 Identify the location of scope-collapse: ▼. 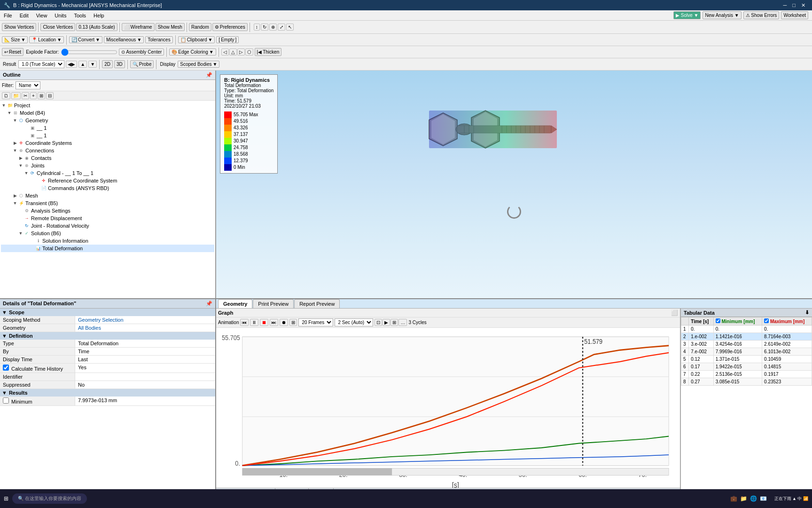
(5, 312).